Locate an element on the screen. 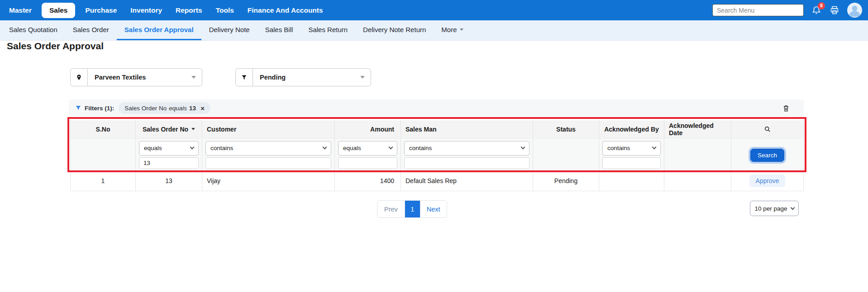 The image size is (868, 292). filter-operator-value: equals is located at coordinates (352, 148).